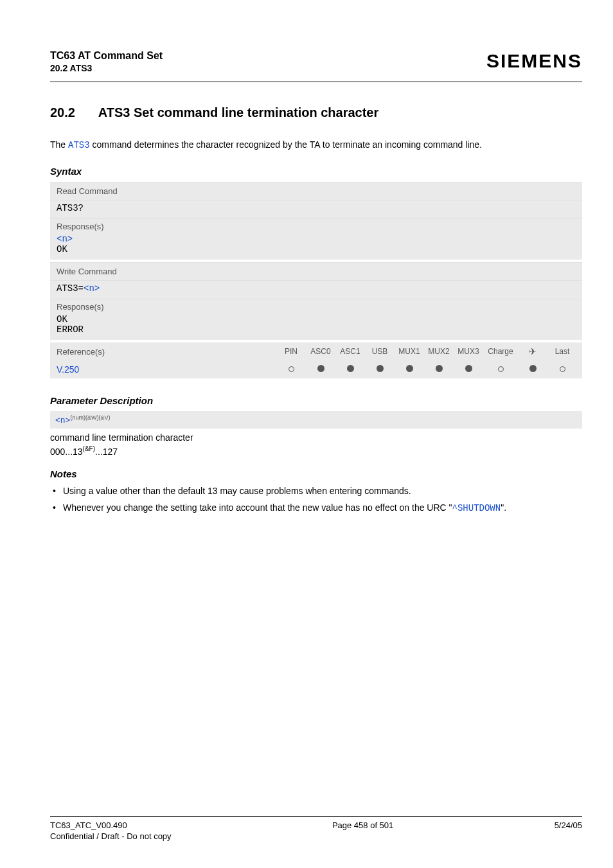 The image size is (613, 868). Describe the element at coordinates (316, 171) in the screenshot. I see `syntax-heading: Syntax` at that location.